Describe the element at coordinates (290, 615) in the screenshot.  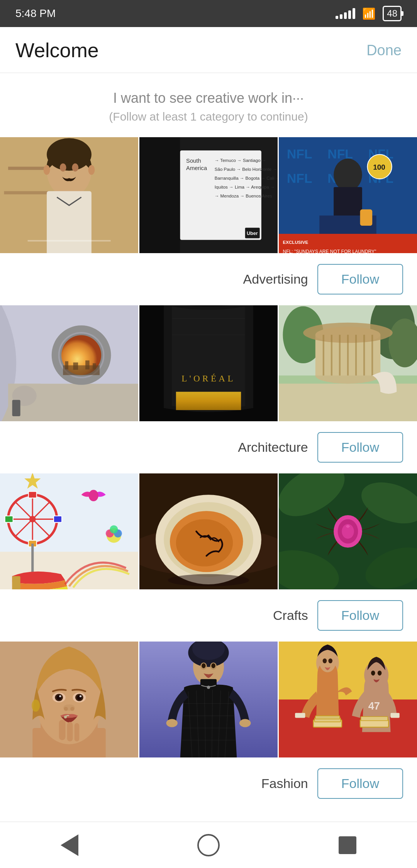
I see `crafts-label: Crafts` at that location.